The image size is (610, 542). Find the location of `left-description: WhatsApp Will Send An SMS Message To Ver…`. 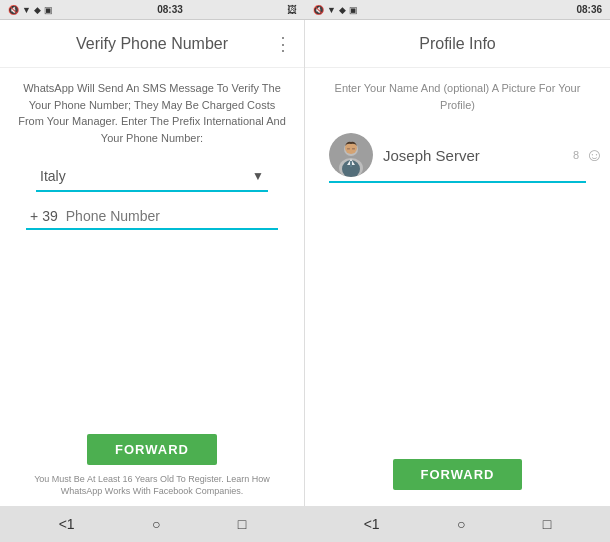

left-description: WhatsApp Will Send An SMS Message To Ver… is located at coordinates (152, 113).